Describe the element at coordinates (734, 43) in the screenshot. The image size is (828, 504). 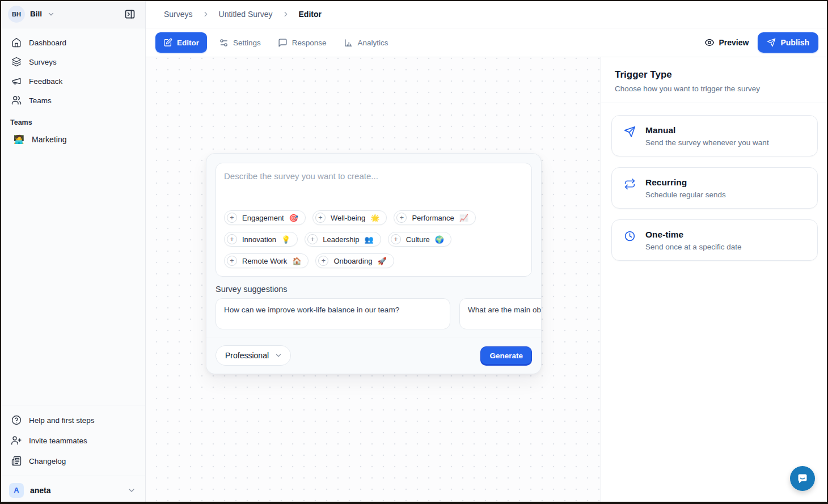
I see `preview-label: Preview` at that location.